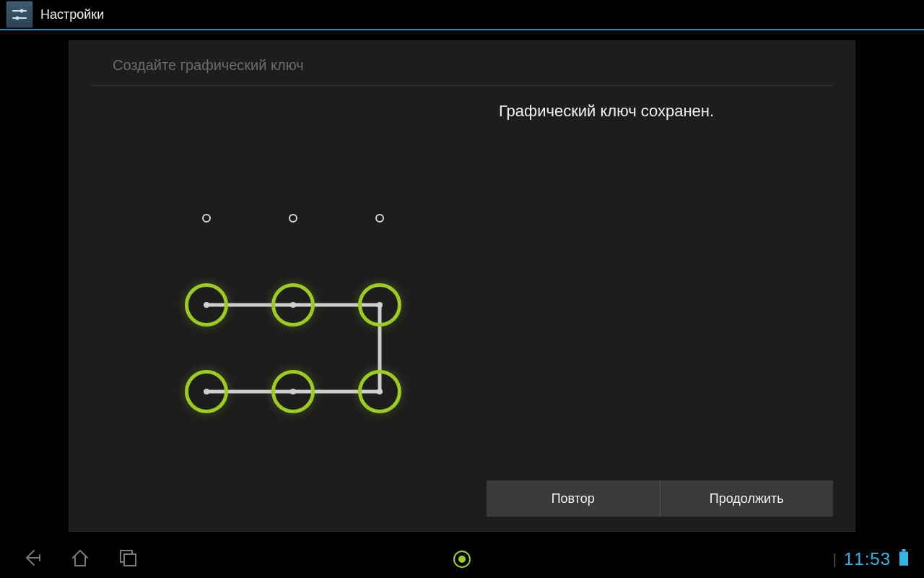  I want to click on home-button, so click(80, 559).